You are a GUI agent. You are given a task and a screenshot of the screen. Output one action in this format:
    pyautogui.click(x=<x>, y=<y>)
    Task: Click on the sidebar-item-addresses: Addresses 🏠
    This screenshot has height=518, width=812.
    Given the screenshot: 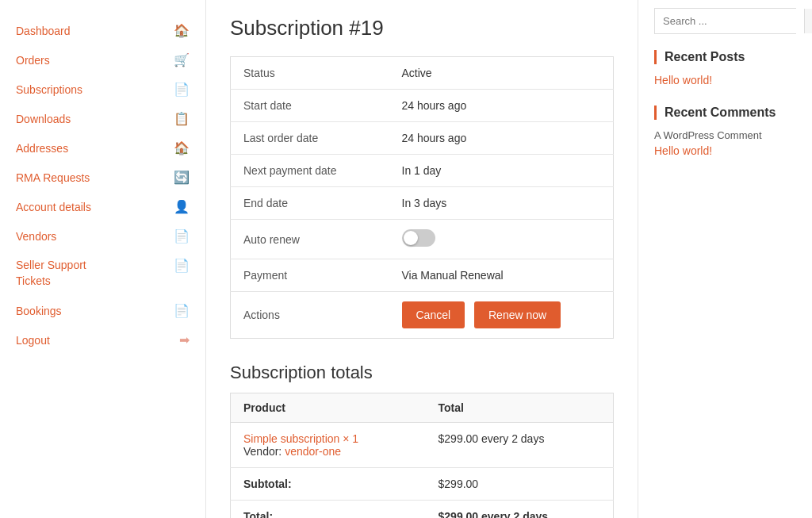 What is the action you would take?
    pyautogui.click(x=103, y=148)
    